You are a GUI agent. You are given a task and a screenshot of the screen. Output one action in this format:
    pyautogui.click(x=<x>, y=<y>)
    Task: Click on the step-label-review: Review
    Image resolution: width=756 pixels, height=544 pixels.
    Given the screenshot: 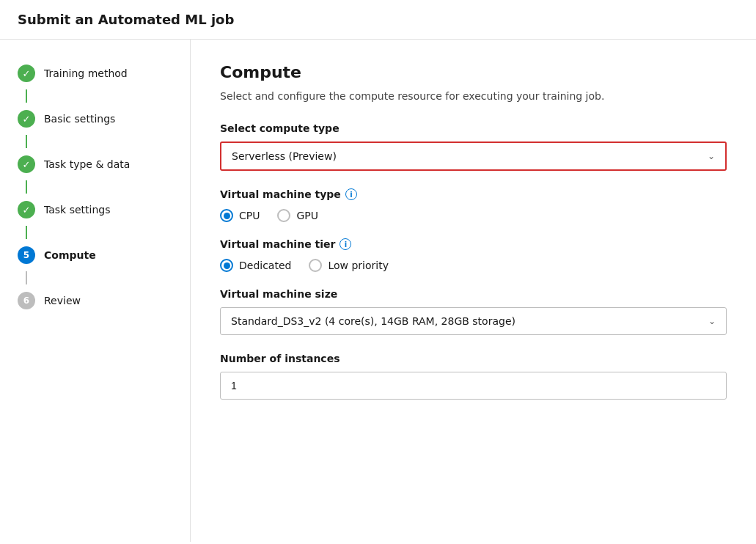 What is the action you would take?
    pyautogui.click(x=62, y=301)
    